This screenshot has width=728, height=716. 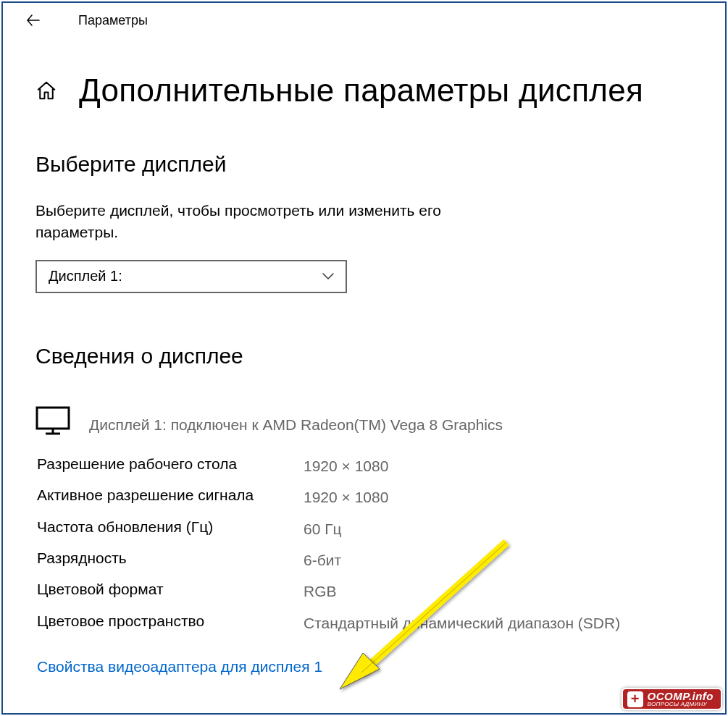 I want to click on titlebar-title: Параметры, so click(x=113, y=20).